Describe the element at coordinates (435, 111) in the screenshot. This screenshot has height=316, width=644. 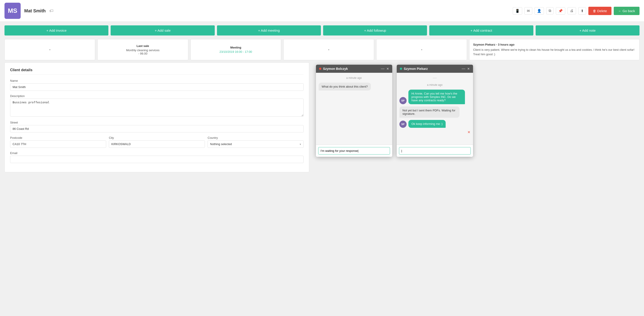
I see `chat-window-piekarz: Szymon Piekarz — ✕ — a minute ago SP Hi …` at that location.